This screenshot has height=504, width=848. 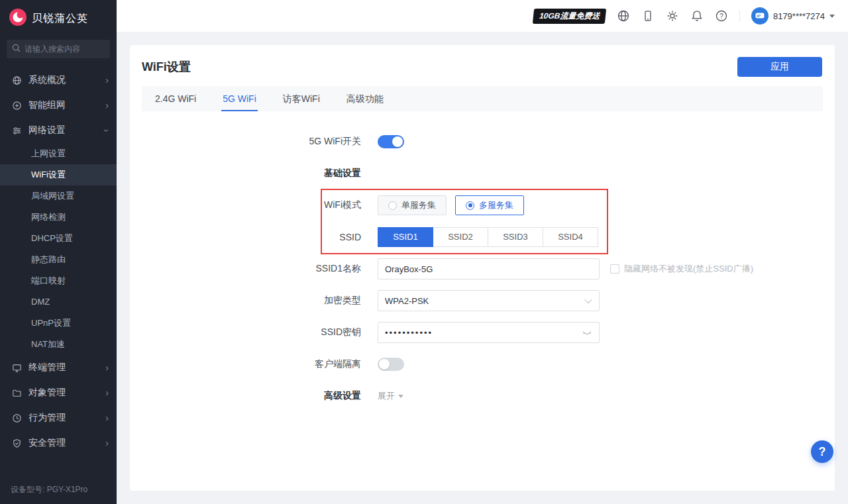 I want to click on topbar-divider, so click(x=739, y=16).